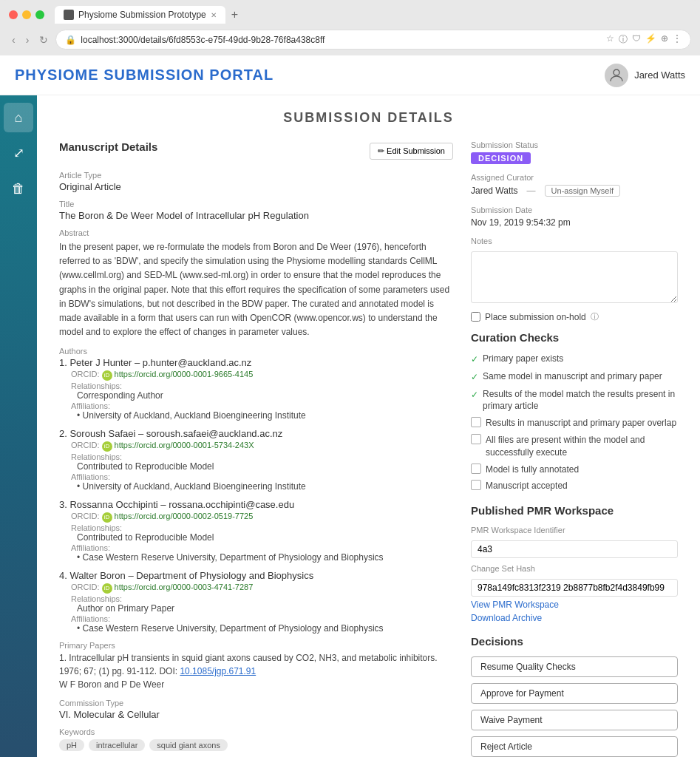 The height and width of the screenshot is (757, 700). I want to click on abstract-field: Abstract In the present paper, we re-for…, so click(256, 284).